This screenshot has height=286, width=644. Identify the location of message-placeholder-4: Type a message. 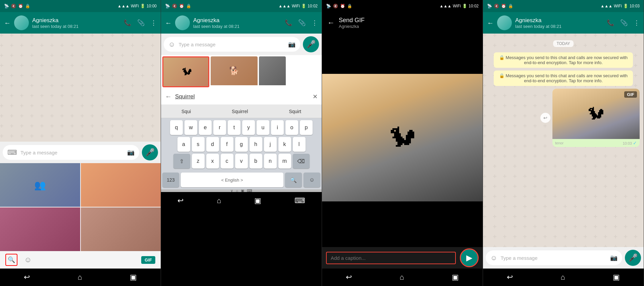
(553, 258).